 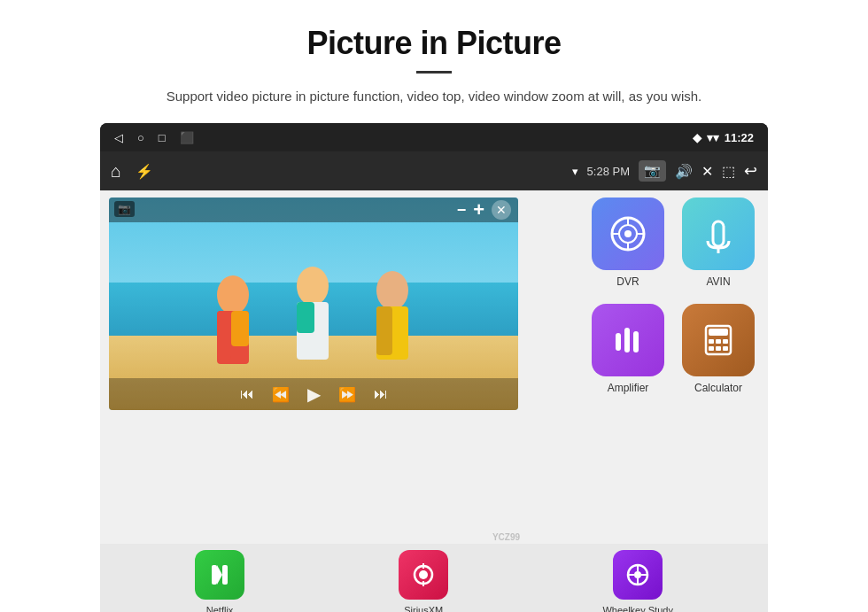 I want to click on toolbar-usb-icon: ⚡, so click(x=144, y=172).